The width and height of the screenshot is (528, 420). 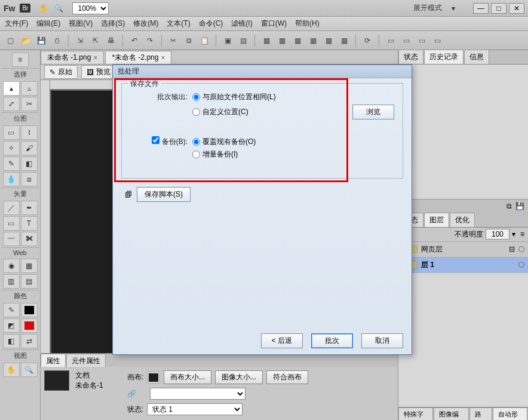 What do you see at coordinates (11, 310) in the screenshot?
I see `stroke-color: ✎` at bounding box center [11, 310].